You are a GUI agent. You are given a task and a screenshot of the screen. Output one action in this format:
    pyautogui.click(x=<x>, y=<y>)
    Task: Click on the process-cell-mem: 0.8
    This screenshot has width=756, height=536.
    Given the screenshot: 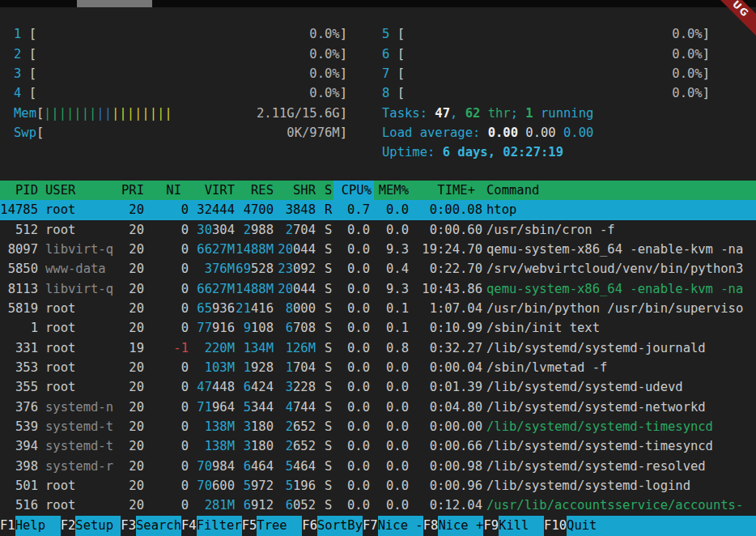 What is the action you would take?
    pyautogui.click(x=390, y=348)
    